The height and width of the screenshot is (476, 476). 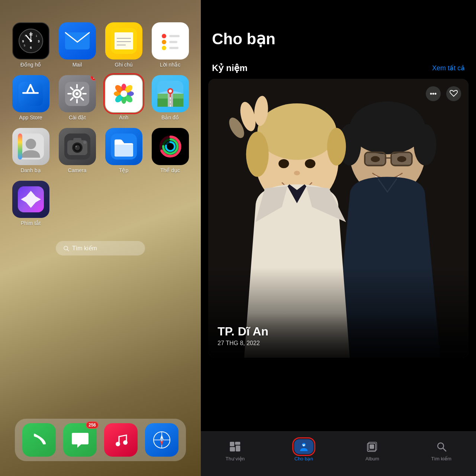 I want to click on memory-location: TP. Dĩ An, so click(x=338, y=332).